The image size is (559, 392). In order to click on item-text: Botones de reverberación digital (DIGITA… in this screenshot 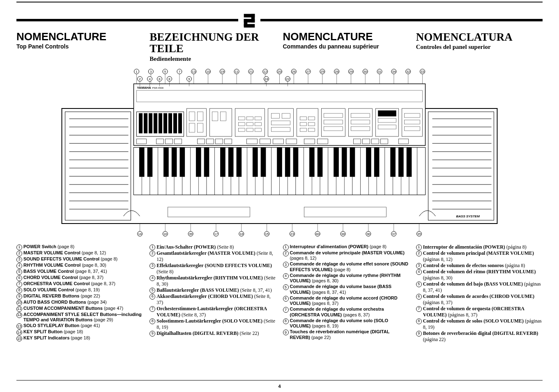, I will do `click(483, 337)`.